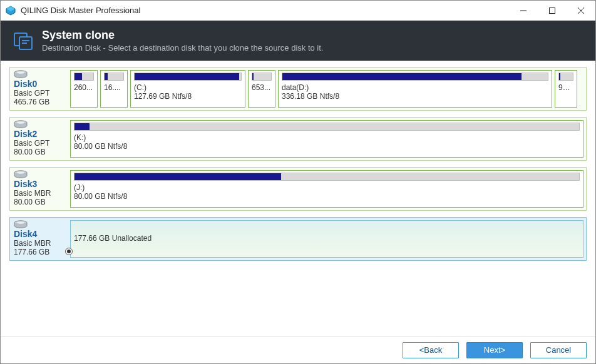 Image resolution: width=596 pixels, height=364 pixels. I want to click on partition-label: data(D:), so click(415, 88).